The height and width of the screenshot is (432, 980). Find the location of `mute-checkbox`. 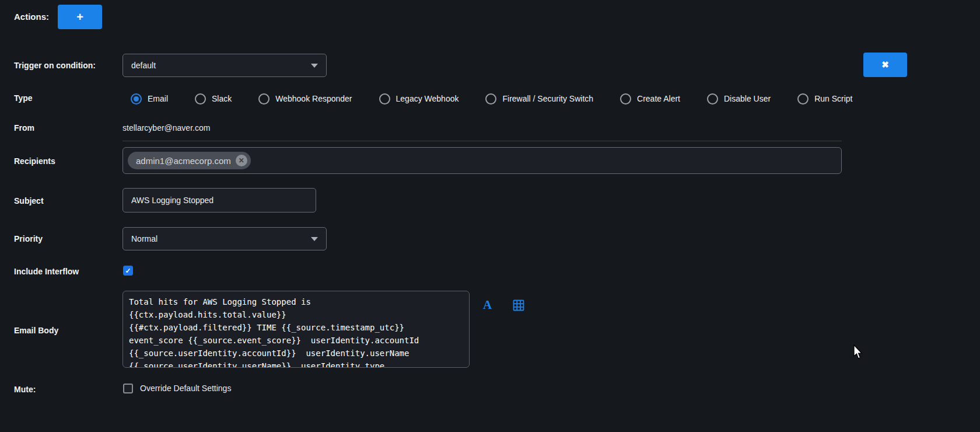

mute-checkbox is located at coordinates (128, 389).